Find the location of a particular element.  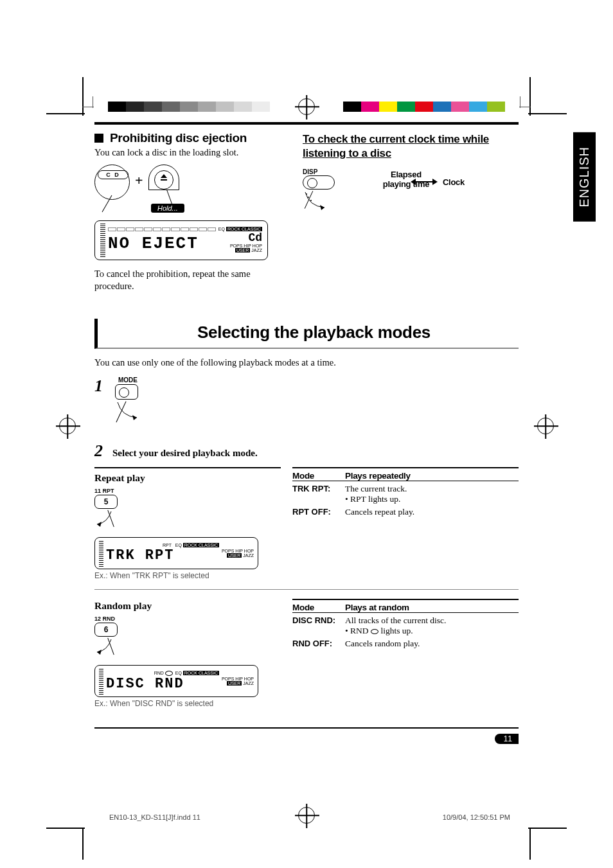

clock-toggle-figure: Elapsed playing time Clock is located at coordinates (406, 179).